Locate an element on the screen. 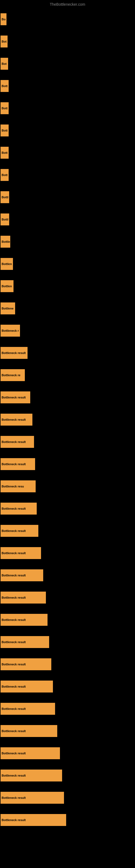  bar-item: Bottlene is located at coordinates (8, 309).